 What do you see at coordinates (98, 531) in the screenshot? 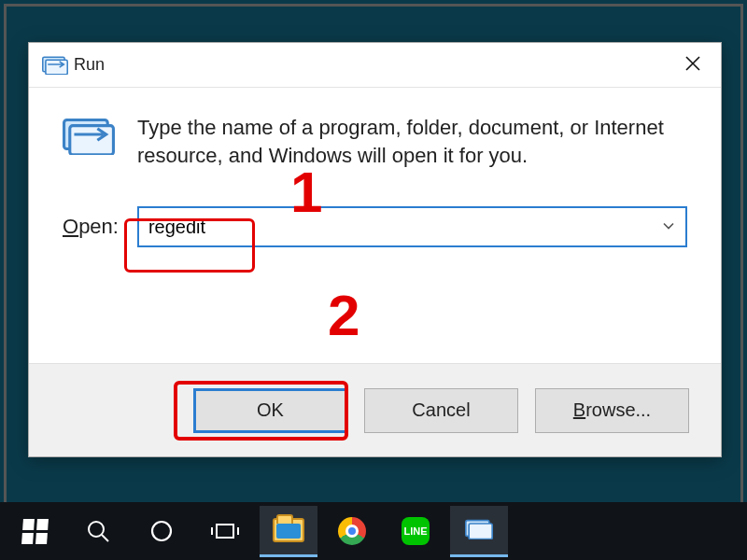
I see `search-icon` at bounding box center [98, 531].